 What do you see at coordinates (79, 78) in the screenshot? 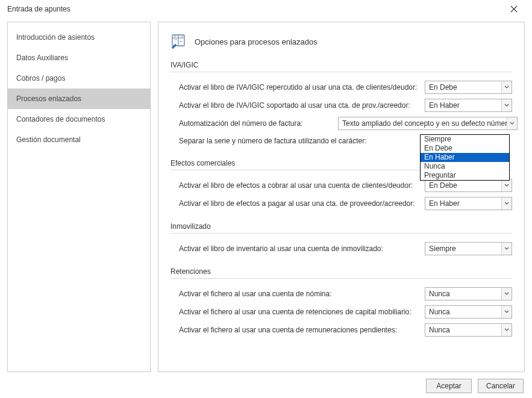
I see `sidebar-item-cobros-pagos: Cobros / pagos` at bounding box center [79, 78].